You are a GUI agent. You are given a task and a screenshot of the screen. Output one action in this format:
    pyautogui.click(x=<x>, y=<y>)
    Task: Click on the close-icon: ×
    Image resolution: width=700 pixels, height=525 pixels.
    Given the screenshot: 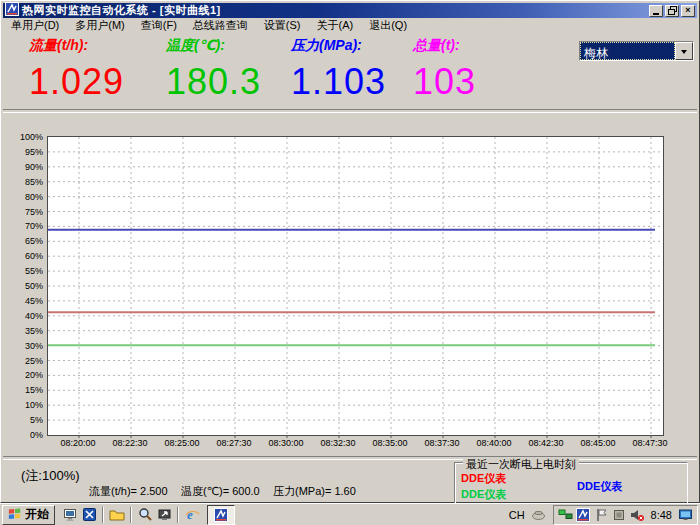 What is the action you would take?
    pyautogui.click(x=688, y=10)
    